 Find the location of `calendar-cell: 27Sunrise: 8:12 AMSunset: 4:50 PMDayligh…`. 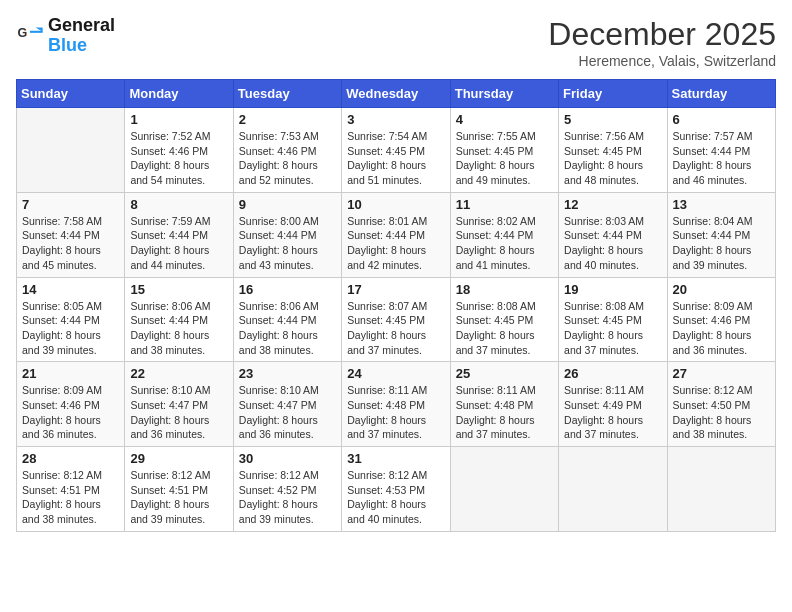

calendar-cell: 27Sunrise: 8:12 AMSunset: 4:50 PMDayligh… is located at coordinates (721, 404).